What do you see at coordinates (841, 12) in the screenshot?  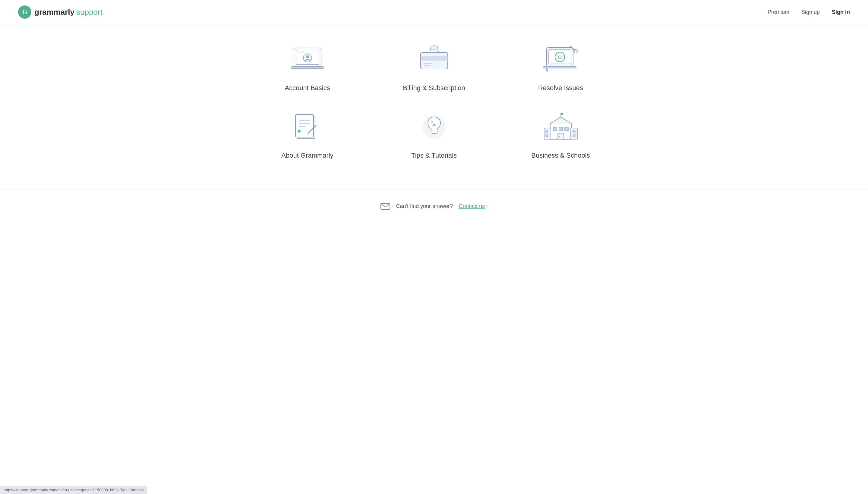 I see `signin-link: Sign in` at bounding box center [841, 12].